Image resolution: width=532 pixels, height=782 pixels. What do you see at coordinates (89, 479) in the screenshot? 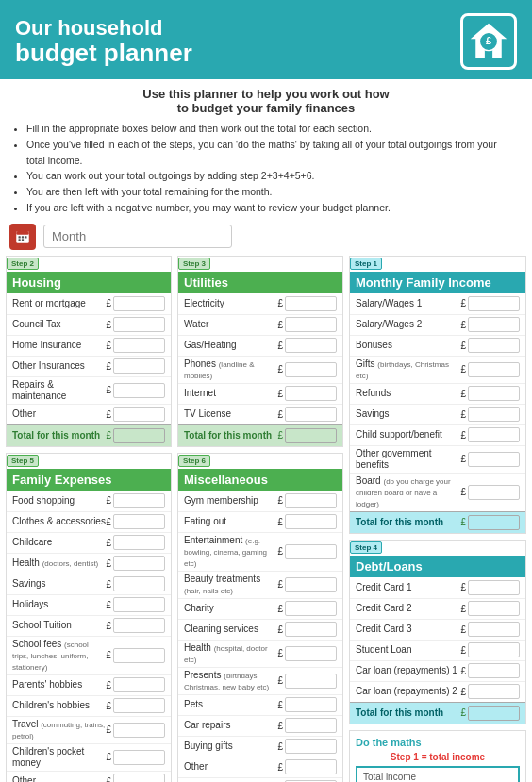
I see `step5-title: Family Expenses` at bounding box center [89, 479].